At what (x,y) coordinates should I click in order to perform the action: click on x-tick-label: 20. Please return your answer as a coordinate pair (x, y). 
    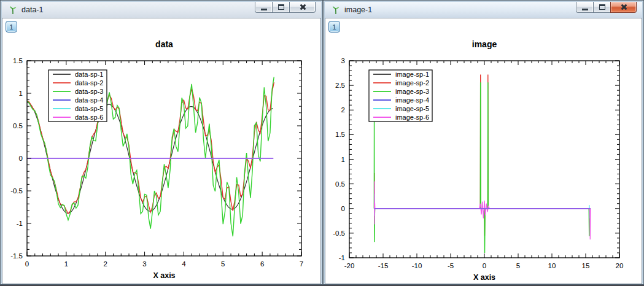
    Looking at the image, I should click on (620, 266).